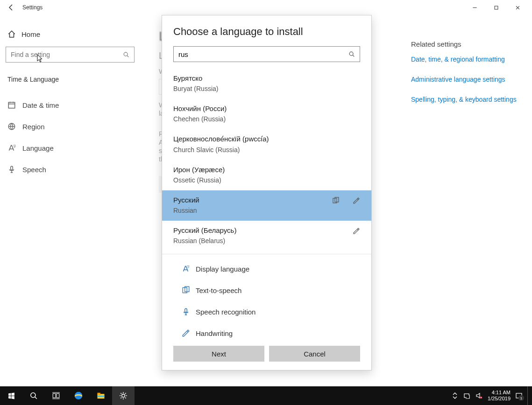 This screenshot has height=405, width=532. Describe the element at coordinates (267, 180) in the screenshot. I see `language-english: Ossetic (Russia)` at that location.